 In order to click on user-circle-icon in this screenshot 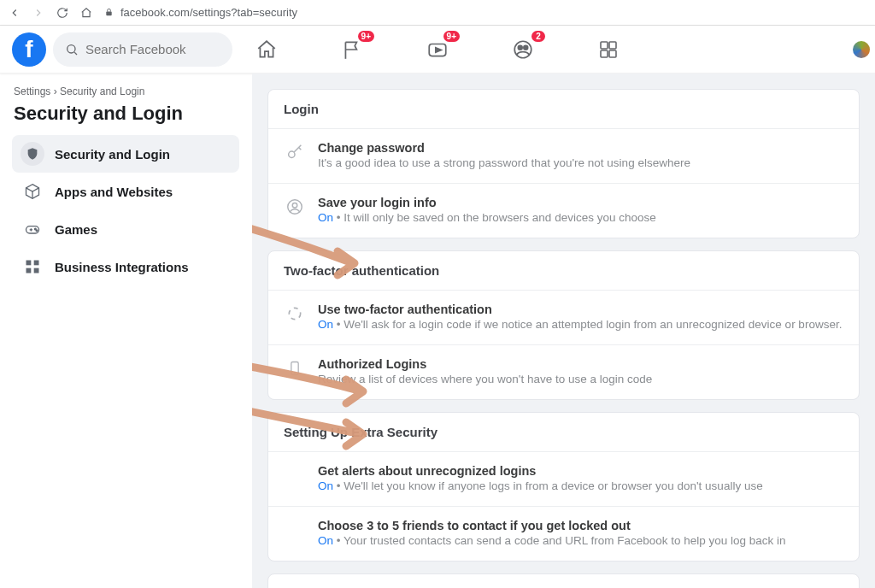, I will do `click(295, 207)`.